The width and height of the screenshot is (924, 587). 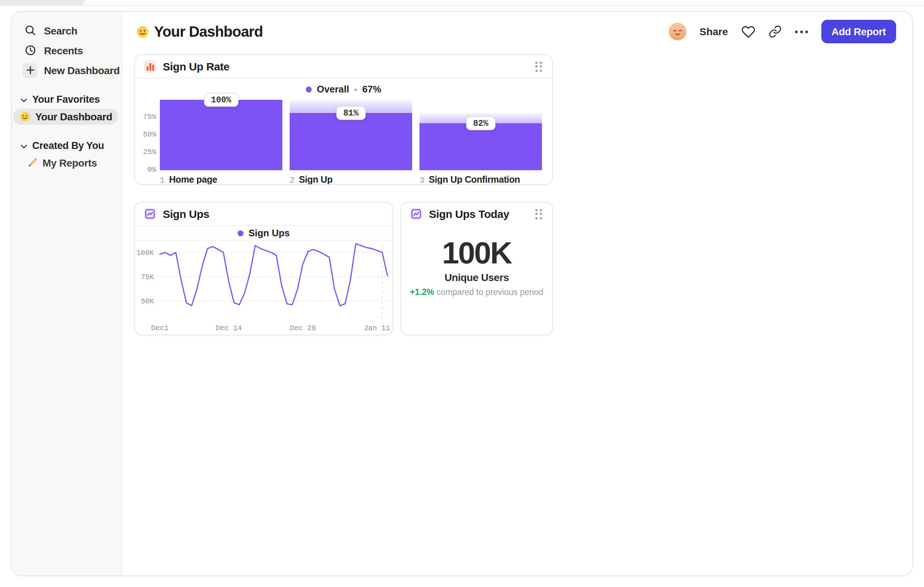 What do you see at coordinates (477, 292) in the screenshot?
I see `metric-delta-row: +1.2% compared to previous period` at bounding box center [477, 292].